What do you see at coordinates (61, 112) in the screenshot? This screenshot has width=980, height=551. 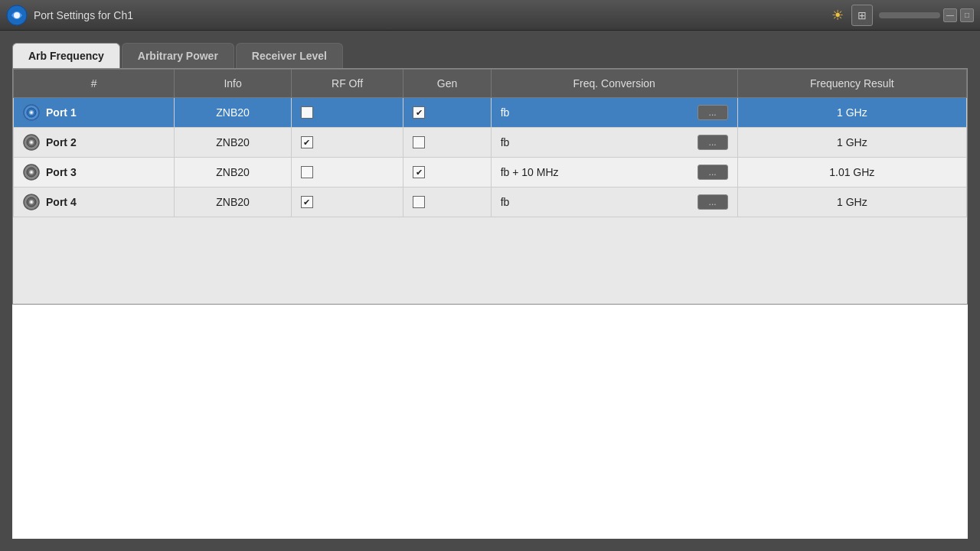 I see `port-name: Port 1` at bounding box center [61, 112].